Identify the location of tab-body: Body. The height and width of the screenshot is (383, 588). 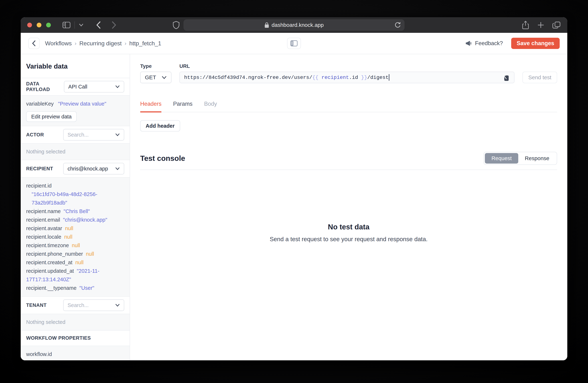
(210, 106).